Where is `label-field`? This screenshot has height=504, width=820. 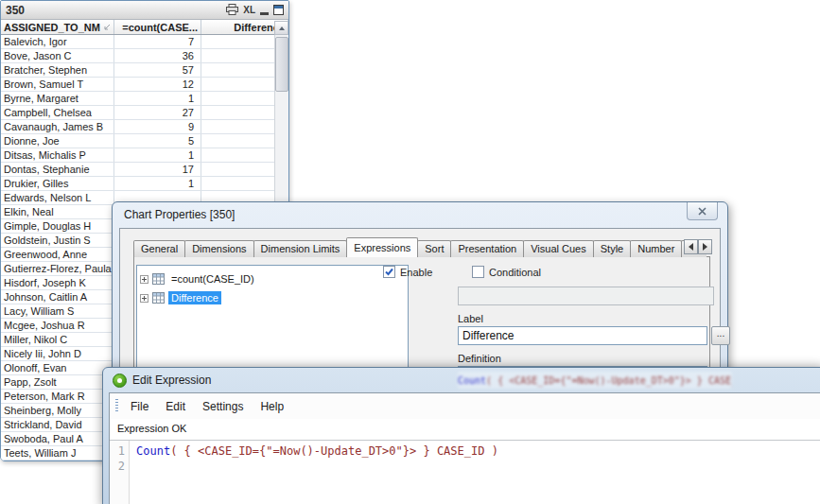 label-field is located at coordinates (583, 336).